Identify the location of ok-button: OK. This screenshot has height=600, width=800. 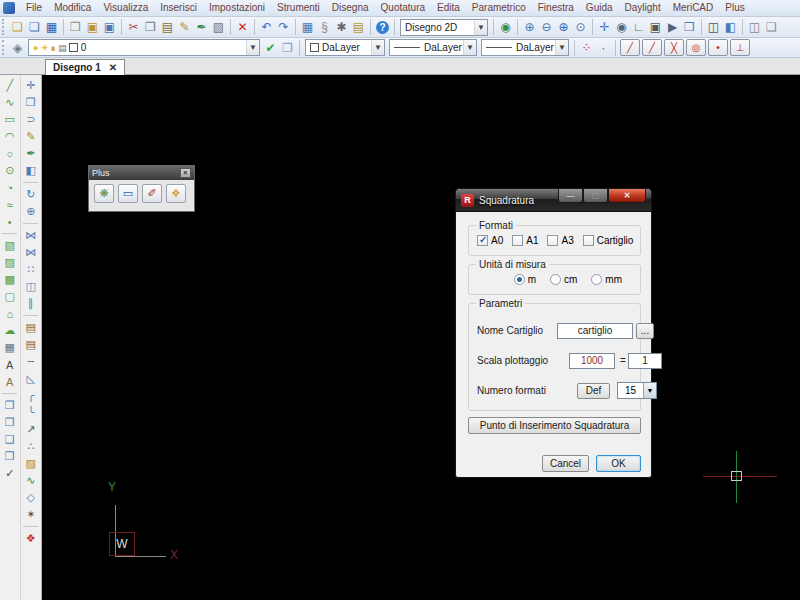
(618, 464).